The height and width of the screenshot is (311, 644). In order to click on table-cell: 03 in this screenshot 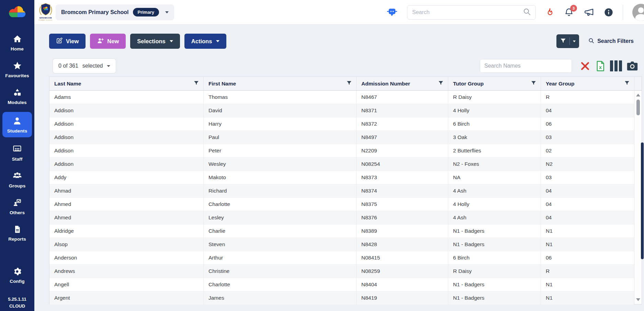, I will do `click(587, 137)`.